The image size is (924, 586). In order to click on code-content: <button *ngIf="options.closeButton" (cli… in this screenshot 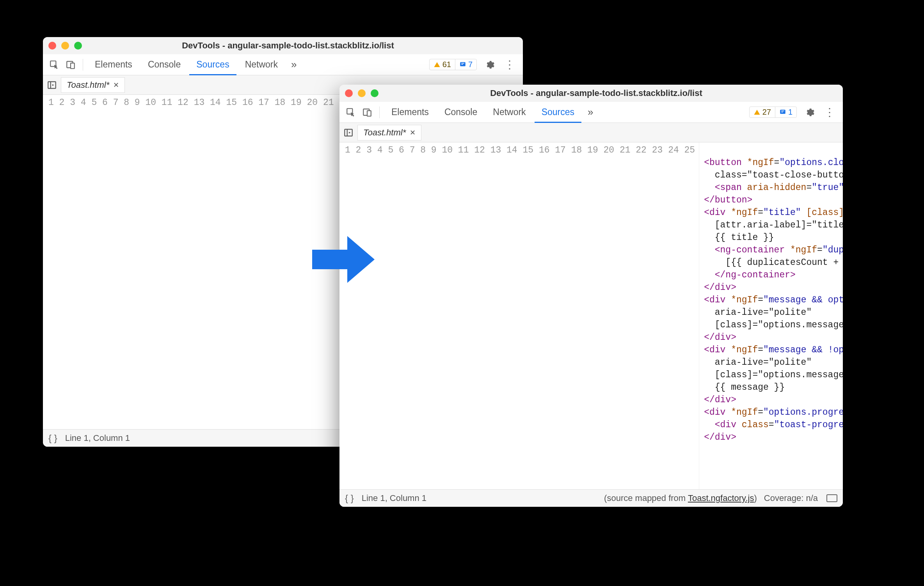, I will do `click(771, 316)`.